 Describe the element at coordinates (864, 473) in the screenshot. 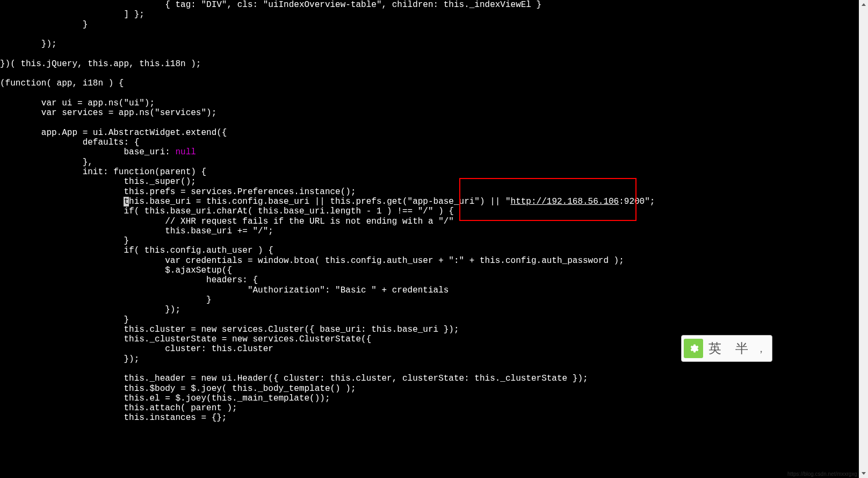

I see `chevron-down-icon` at that location.